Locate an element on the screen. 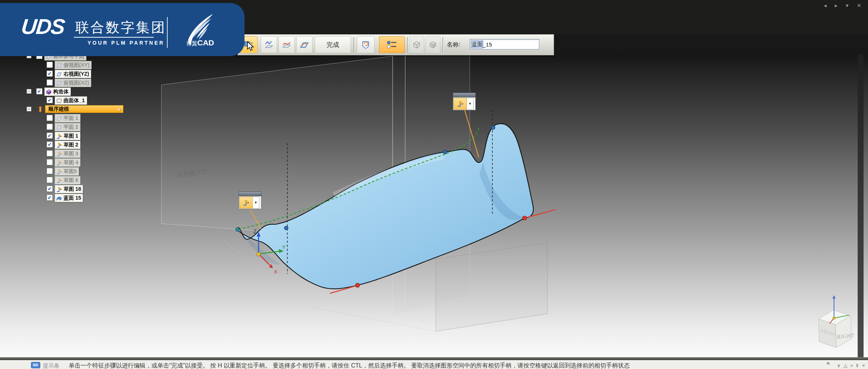 Image resolution: width=868 pixels, height=369 pixels. right-scroll-strip is located at coordinates (861, 206).